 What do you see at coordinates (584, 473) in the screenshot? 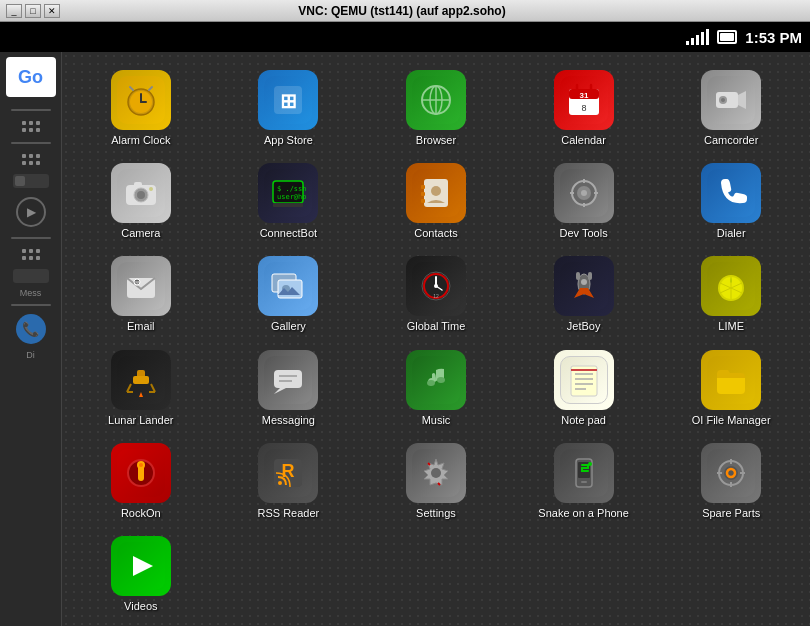
I see `app-icon-snake-on-a-phone` at bounding box center [584, 473].